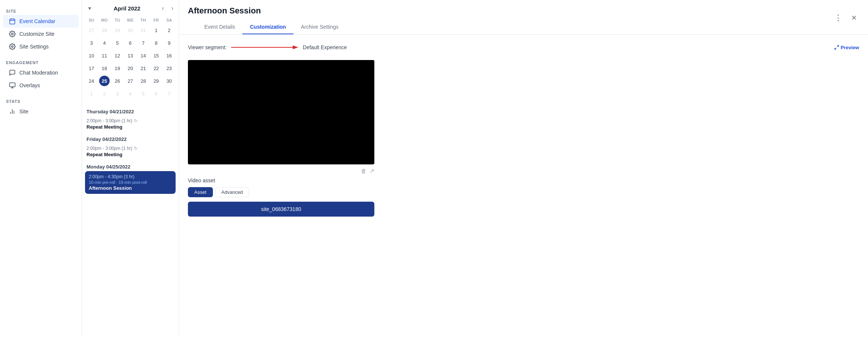 The height and width of the screenshot is (337, 868). What do you see at coordinates (117, 68) in the screenshot?
I see `calendar-day: 19` at bounding box center [117, 68].